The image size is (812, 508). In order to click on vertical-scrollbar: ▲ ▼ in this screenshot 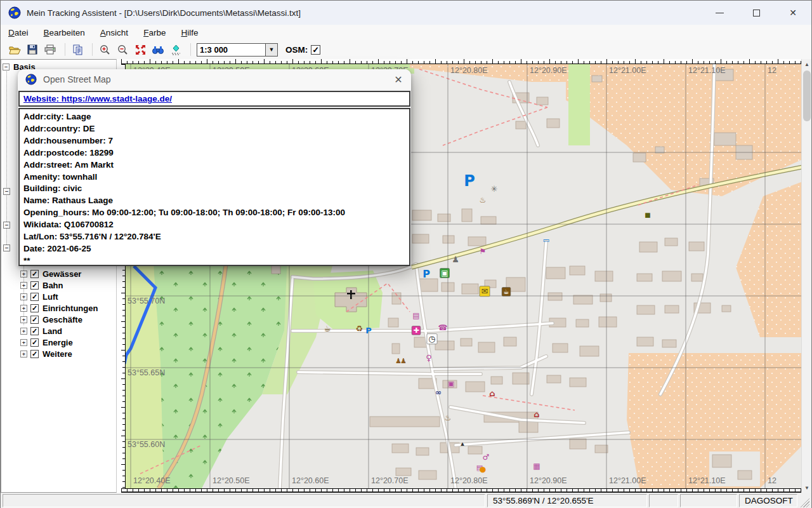, I will do `click(806, 276)`.